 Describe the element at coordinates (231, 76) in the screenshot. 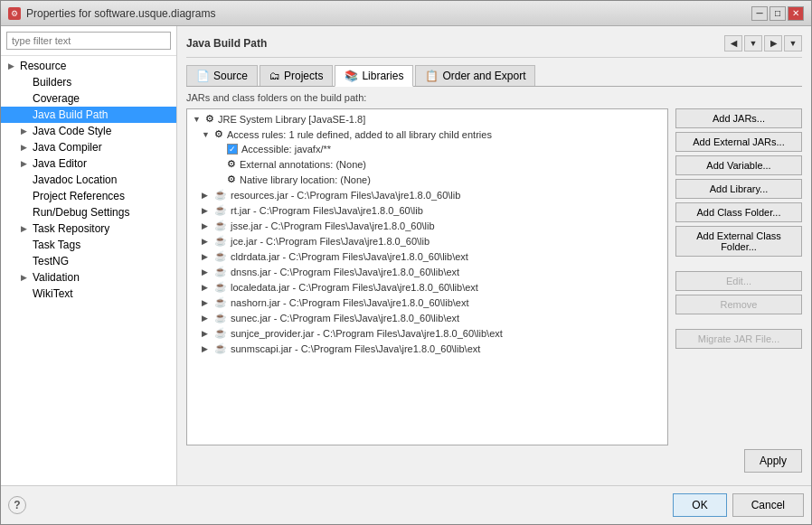

I see `tab-source-label: Source` at that location.